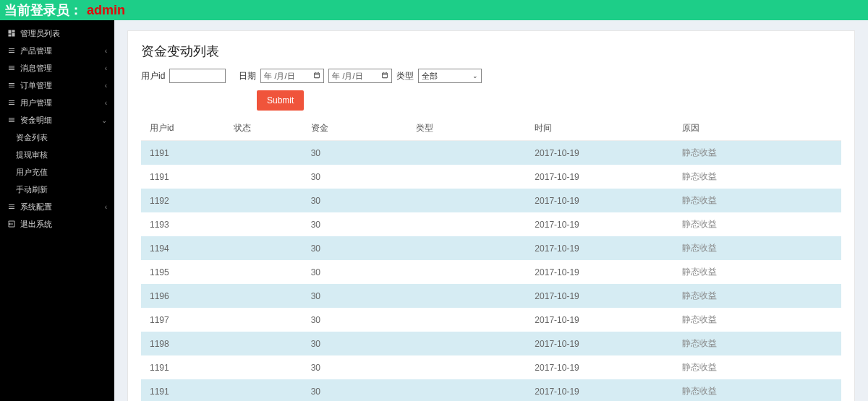 The width and height of the screenshot is (868, 401). What do you see at coordinates (360, 76) in the screenshot?
I see `date-to-input: 年 /月/日` at bounding box center [360, 76].